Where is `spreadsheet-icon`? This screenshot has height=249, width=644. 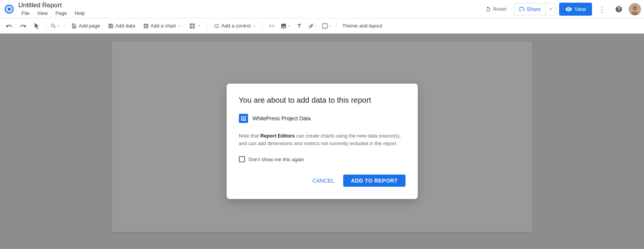 spreadsheet-icon is located at coordinates (243, 118).